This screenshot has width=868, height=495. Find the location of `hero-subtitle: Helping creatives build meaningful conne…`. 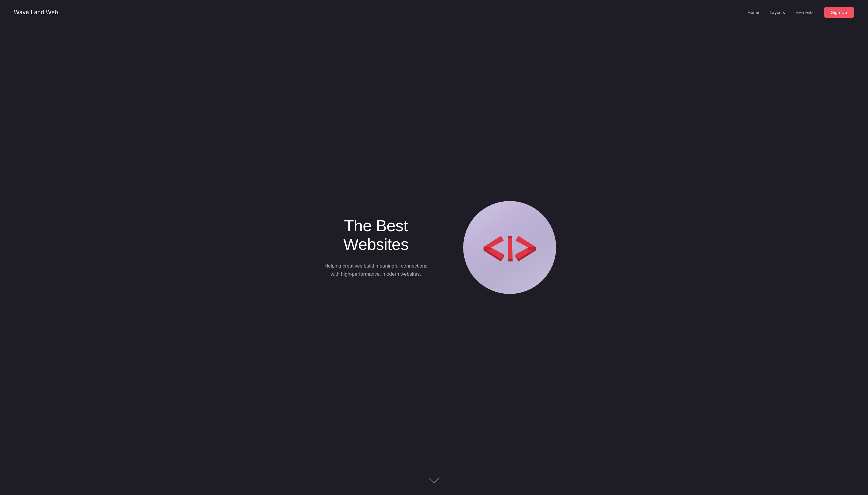

hero-subtitle: Helping creatives build meaningful conne… is located at coordinates (376, 271).